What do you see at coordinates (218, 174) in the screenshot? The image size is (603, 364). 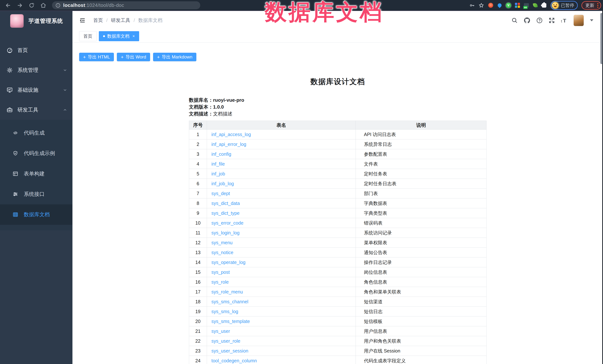 I see `table-name-link: inf_job` at bounding box center [218, 174].